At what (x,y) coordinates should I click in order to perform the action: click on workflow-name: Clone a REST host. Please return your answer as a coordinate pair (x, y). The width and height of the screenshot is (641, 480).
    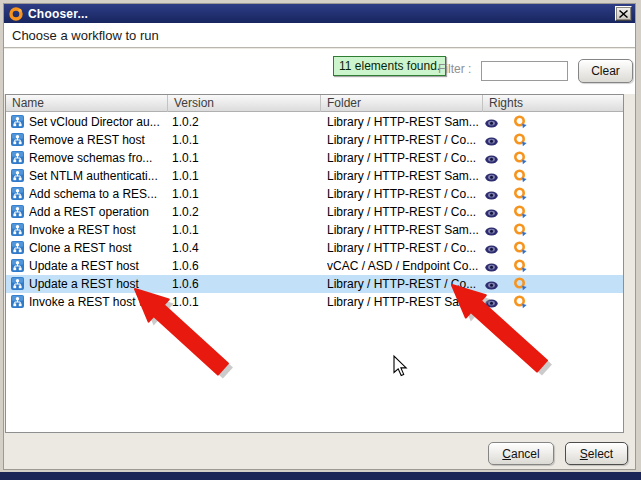
    Looking at the image, I should click on (98, 248).